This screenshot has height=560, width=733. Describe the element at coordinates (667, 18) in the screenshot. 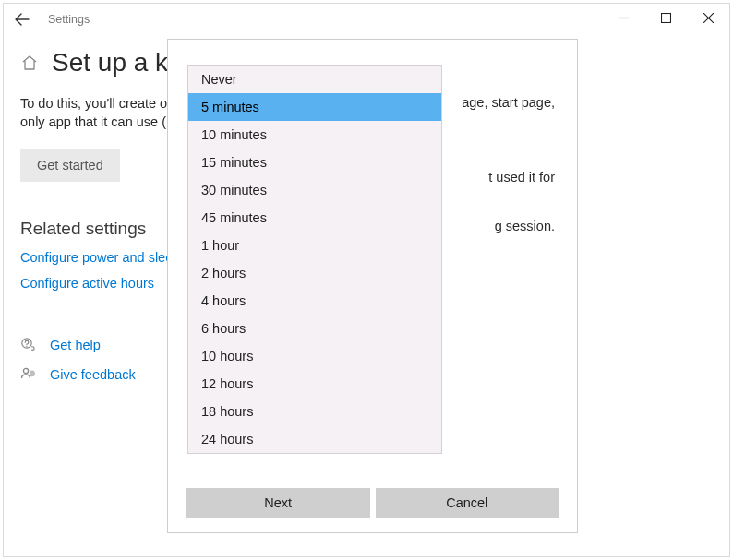

I see `maximize-icon` at that location.